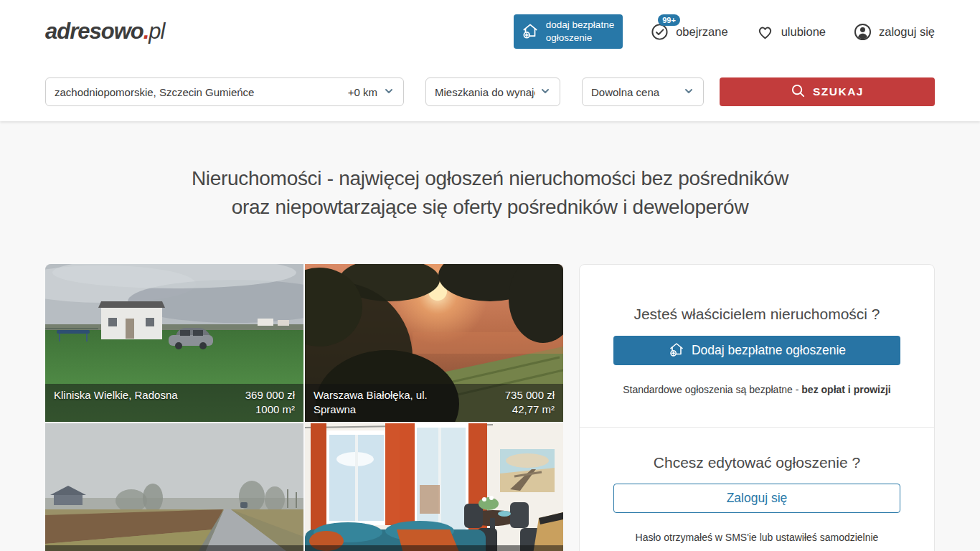 This screenshot has height=551, width=980. I want to click on search-bar: zachodniopomorskie, Szczecin Gumieńce +0…, so click(490, 92).